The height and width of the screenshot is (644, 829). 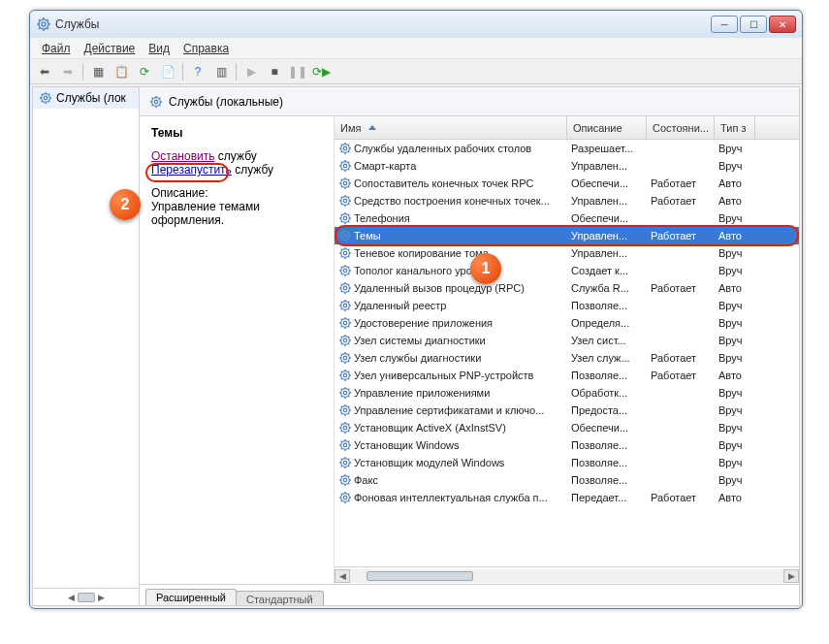 What do you see at coordinates (385, 166) in the screenshot?
I see `service-name-cell: Смарт-карта` at bounding box center [385, 166].